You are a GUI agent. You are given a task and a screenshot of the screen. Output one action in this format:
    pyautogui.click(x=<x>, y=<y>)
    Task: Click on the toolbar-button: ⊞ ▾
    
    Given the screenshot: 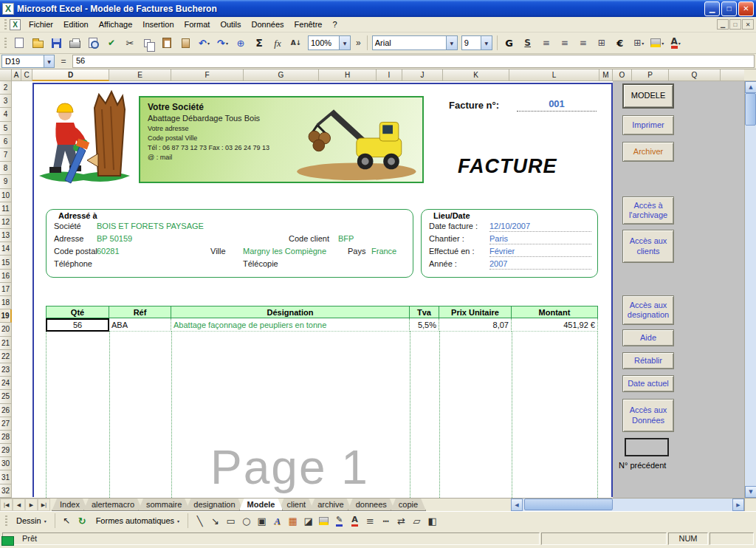 What is the action you would take?
    pyautogui.click(x=639, y=43)
    